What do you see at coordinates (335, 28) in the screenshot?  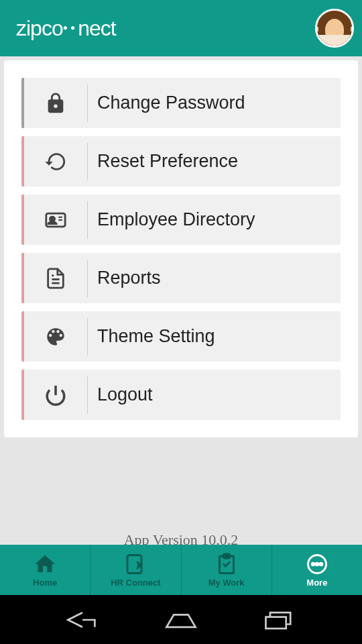 I see `user-avatar` at bounding box center [335, 28].